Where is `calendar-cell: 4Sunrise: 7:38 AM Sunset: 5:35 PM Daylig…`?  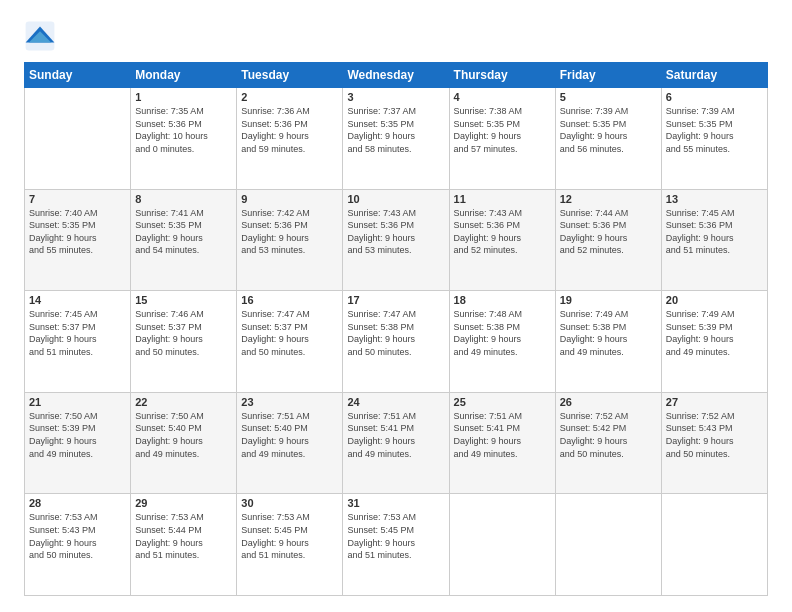
calendar-cell: 4Sunrise: 7:38 AM Sunset: 5:35 PM Daylig… is located at coordinates (502, 139).